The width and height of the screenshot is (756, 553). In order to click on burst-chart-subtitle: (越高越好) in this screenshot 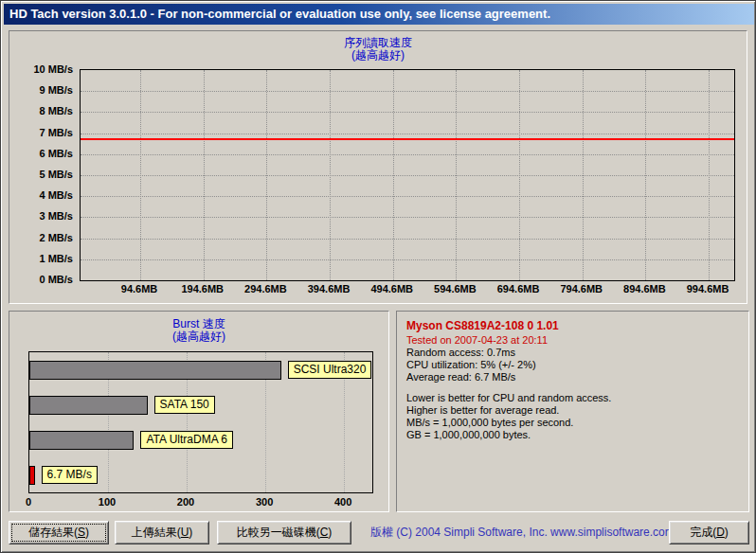, I will do `click(199, 337)`.